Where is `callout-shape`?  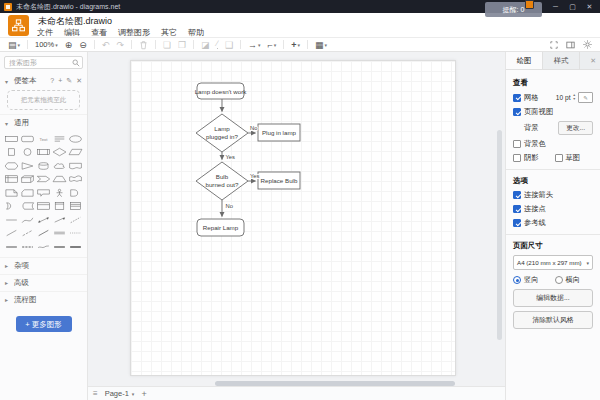
callout-shape is located at coordinates (43, 193).